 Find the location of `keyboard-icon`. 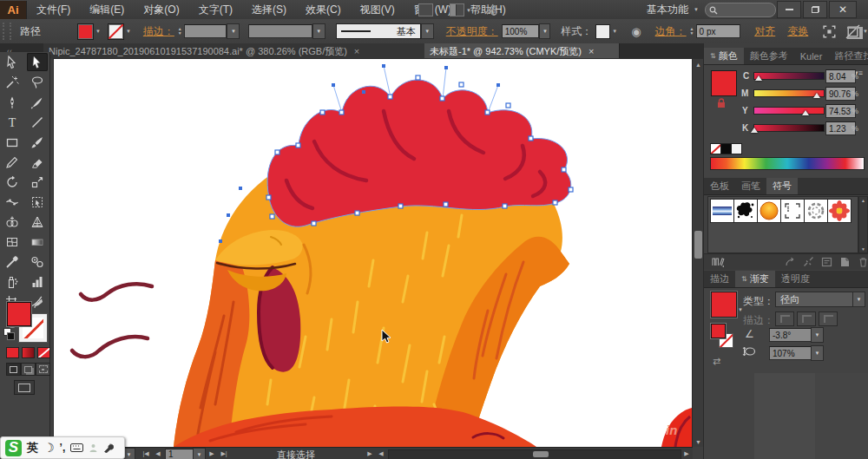

keyboard-icon is located at coordinates (76, 448).